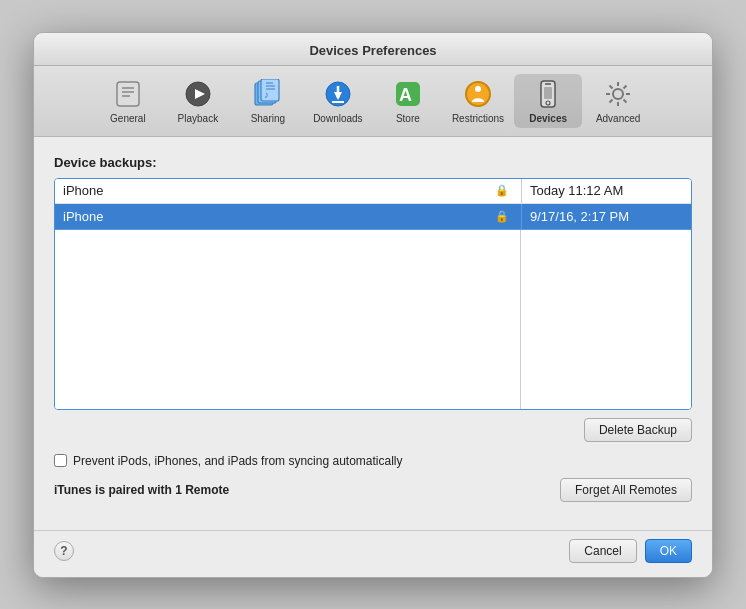 The height and width of the screenshot is (609, 746). What do you see at coordinates (373, 192) in the screenshot?
I see `table-row: iPhone 🔒 Today 11:12 AM` at bounding box center [373, 192].